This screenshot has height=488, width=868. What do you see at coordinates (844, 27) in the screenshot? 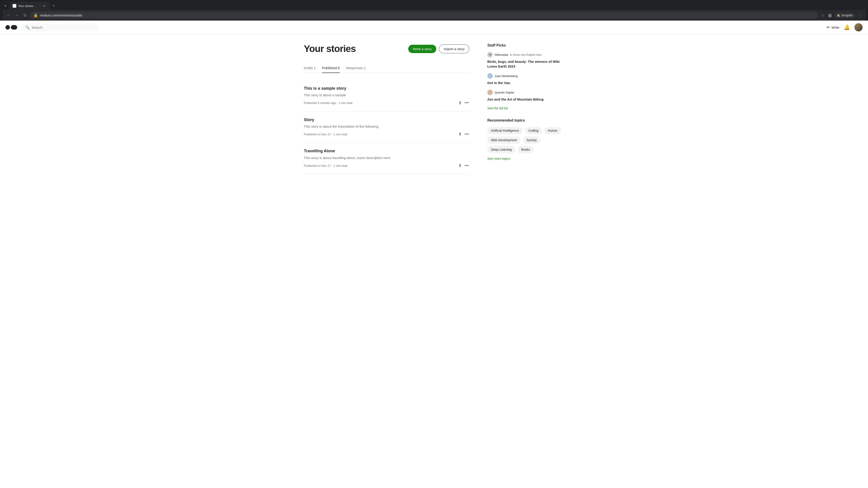
I see `header-right: ✏ Write 🔔` at bounding box center [844, 27].